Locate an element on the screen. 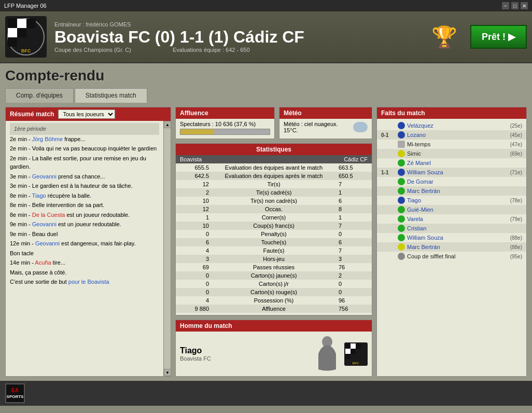 This screenshot has width=532, height=413. event-15: C'est une sortie de but pour le Boavista is located at coordinates (85, 282).